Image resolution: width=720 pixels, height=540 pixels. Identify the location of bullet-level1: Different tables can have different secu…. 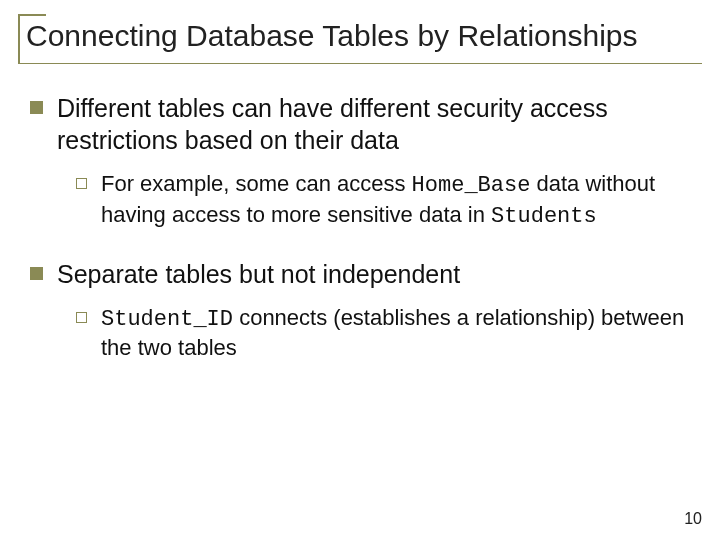
(362, 124).